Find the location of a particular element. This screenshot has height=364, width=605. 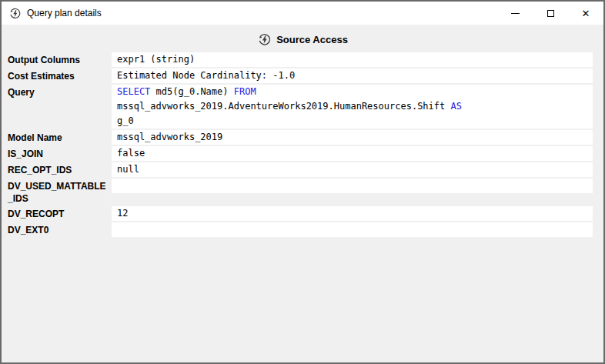

source-access-icon is located at coordinates (265, 40).